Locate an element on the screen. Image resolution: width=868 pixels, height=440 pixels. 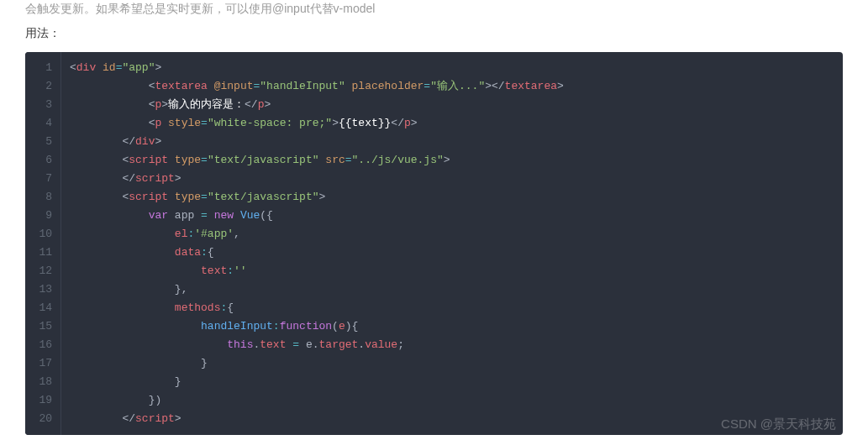
line-number: 19 is located at coordinates (43, 401).